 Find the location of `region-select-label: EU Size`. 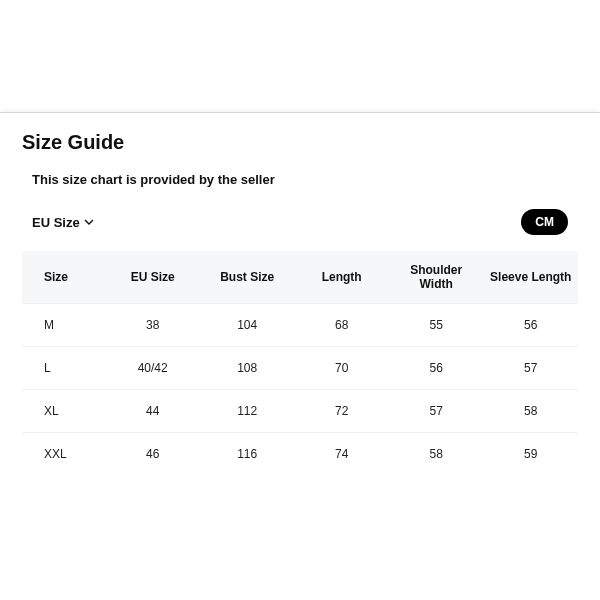

region-select-label: EU Size is located at coordinates (56, 222).